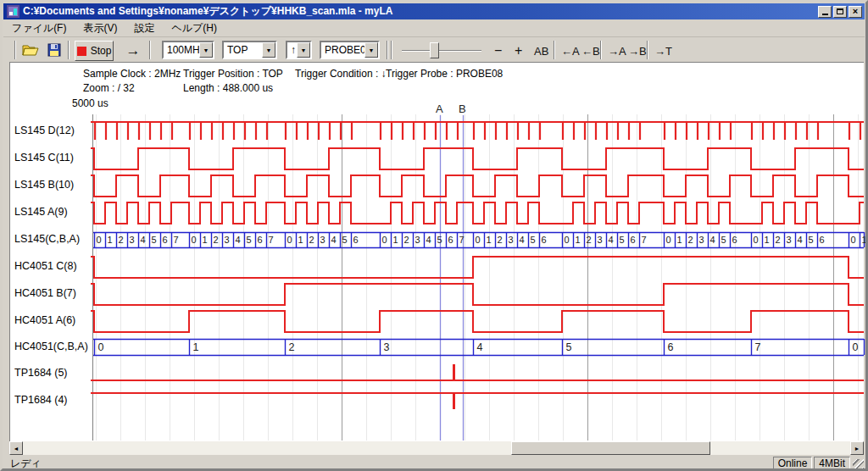  Describe the element at coordinates (242, 50) in the screenshot. I see `trigger-position-value: TOP` at that location.